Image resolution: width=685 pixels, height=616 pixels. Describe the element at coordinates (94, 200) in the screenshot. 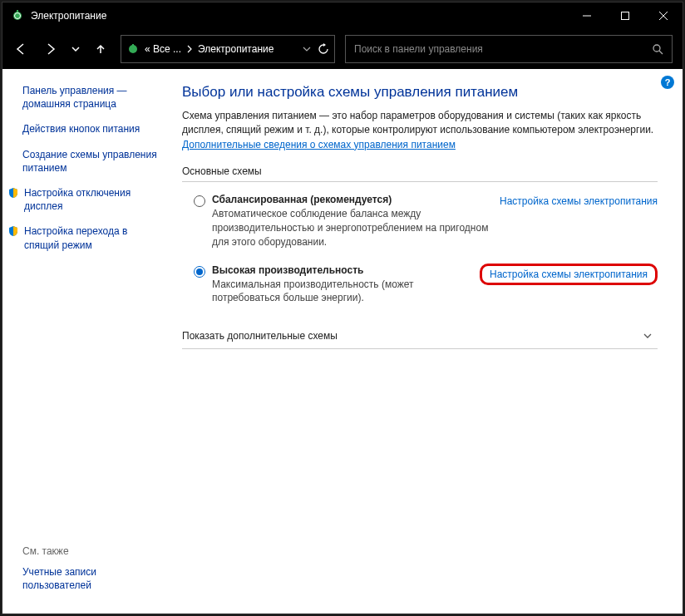

I see `sidebar-item-label: Настройка отключения дисплея` at that location.